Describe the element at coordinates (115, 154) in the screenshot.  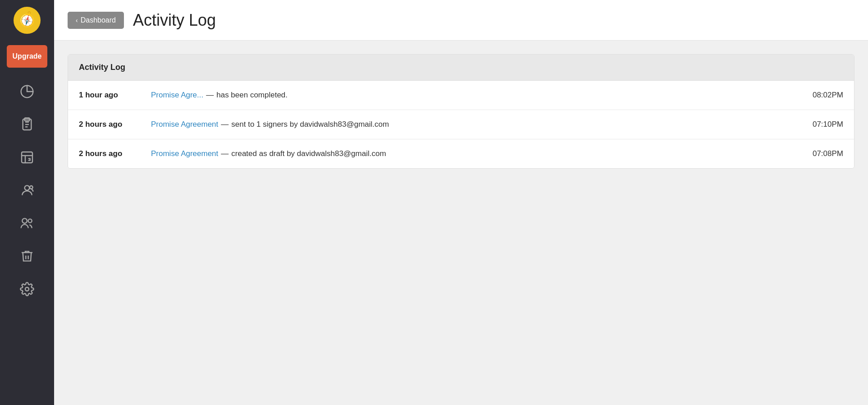
I see `activity-time-3: 2 hours ago` at that location.